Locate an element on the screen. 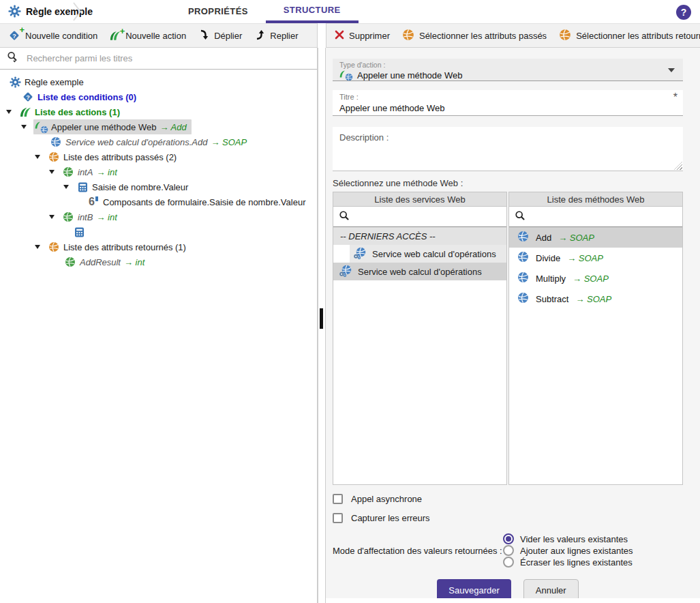 The width and height of the screenshot is (700, 603). calculator-icon is located at coordinates (79, 232).